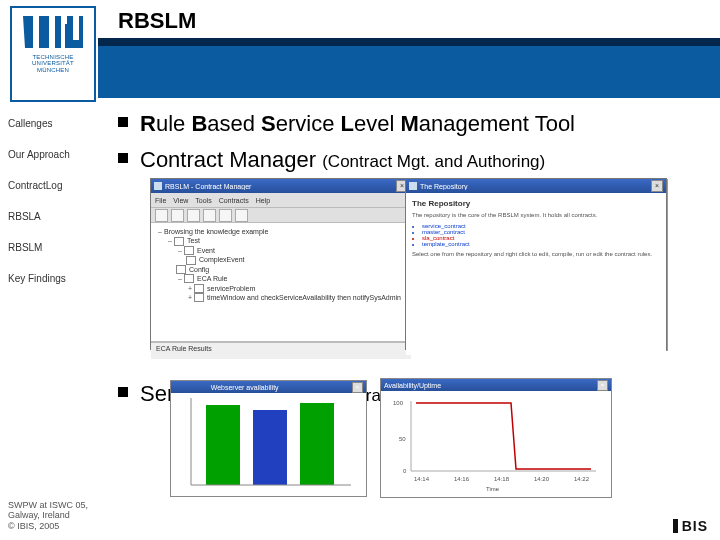  Describe the element at coordinates (402, 439) in the screenshot. I see `svg-text: 50` at that location.